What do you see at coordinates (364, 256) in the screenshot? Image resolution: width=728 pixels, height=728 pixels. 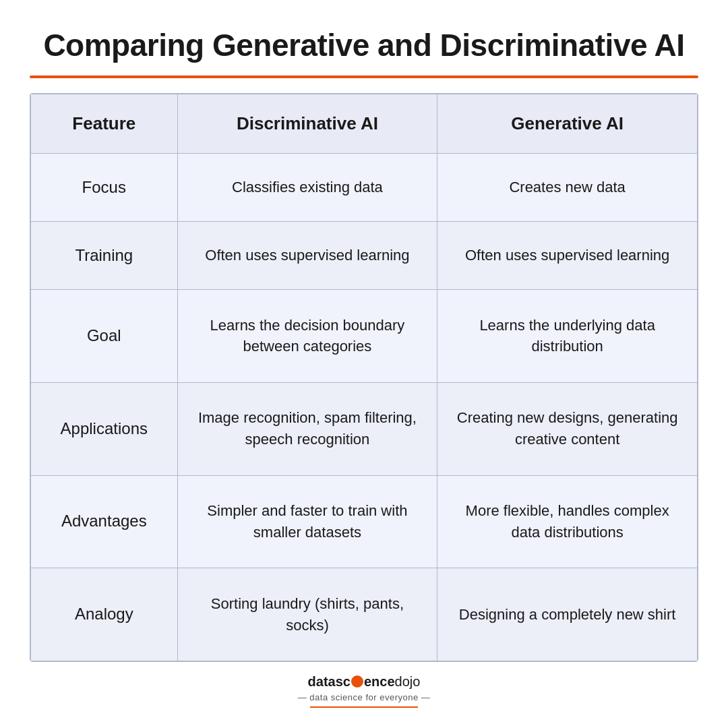 I see `table-row: TrainingOften uses supervised learningOf…` at bounding box center [364, 256].